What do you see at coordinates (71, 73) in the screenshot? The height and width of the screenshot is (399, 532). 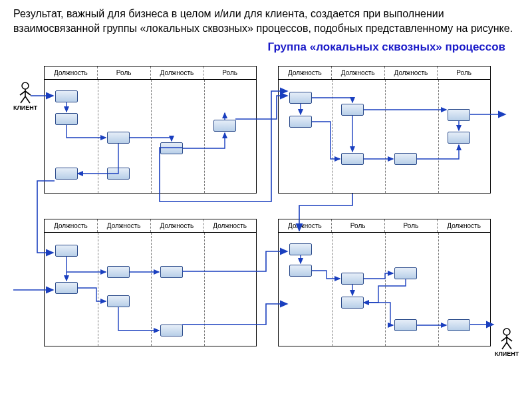 I see `panel-tl-lane-0: Должность` at bounding box center [71, 73].